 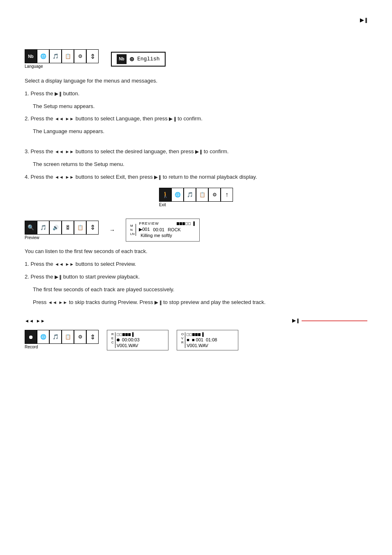 What do you see at coordinates (62, 337) in the screenshot?
I see `record-icons: ⏺ 🌐 🎵 📋 ⚙ ⇕` at bounding box center [62, 337].